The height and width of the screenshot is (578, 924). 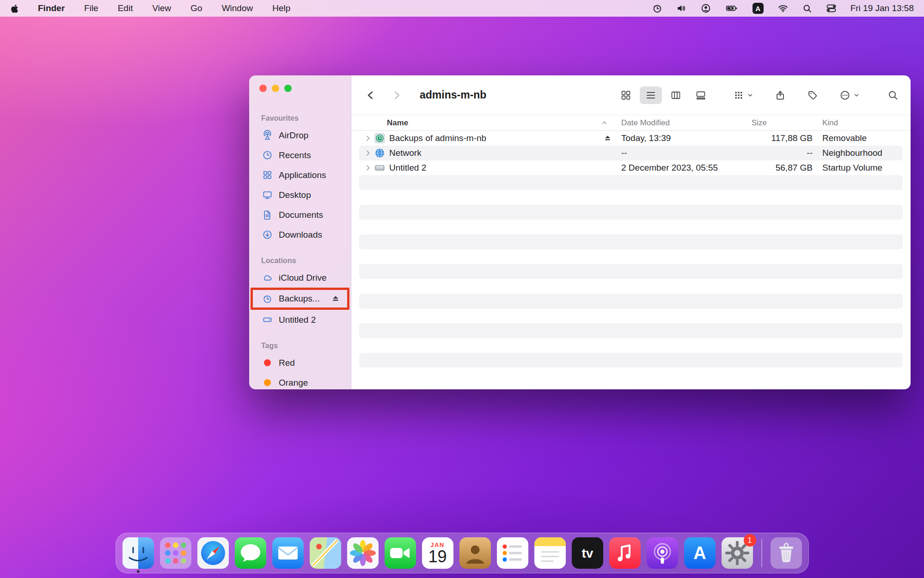 I want to click on sidebar-item-tag-red: Red, so click(x=300, y=363).